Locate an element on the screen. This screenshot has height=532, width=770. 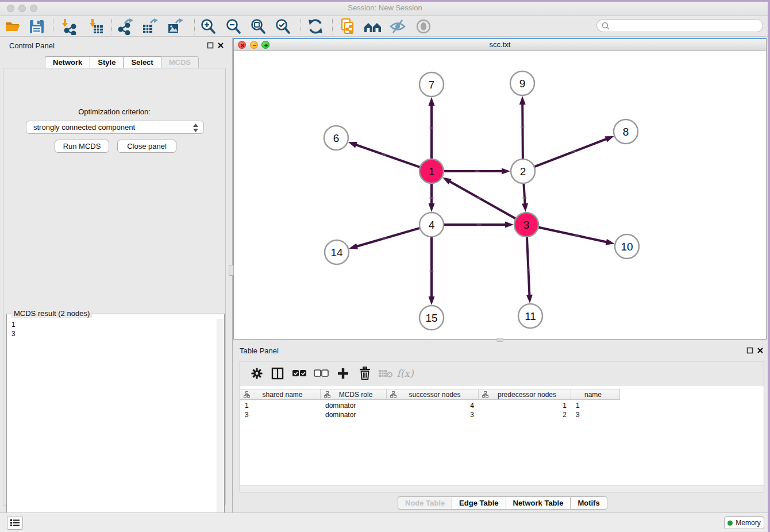
graph-node-7: 7 is located at coordinates (432, 84).